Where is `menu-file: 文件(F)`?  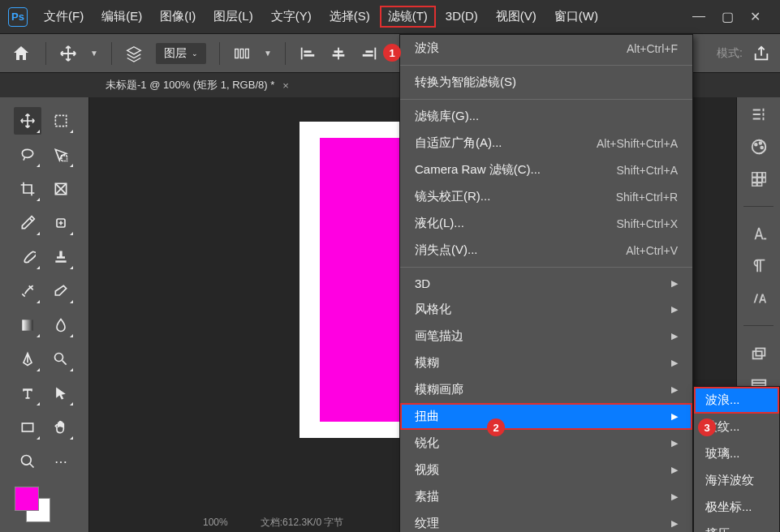 menu-file: 文件(F) is located at coordinates (63, 16).